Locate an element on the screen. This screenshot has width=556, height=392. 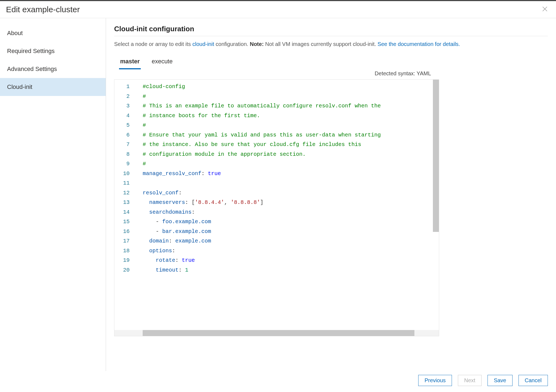
line-number: 9 is located at coordinates (122, 164).